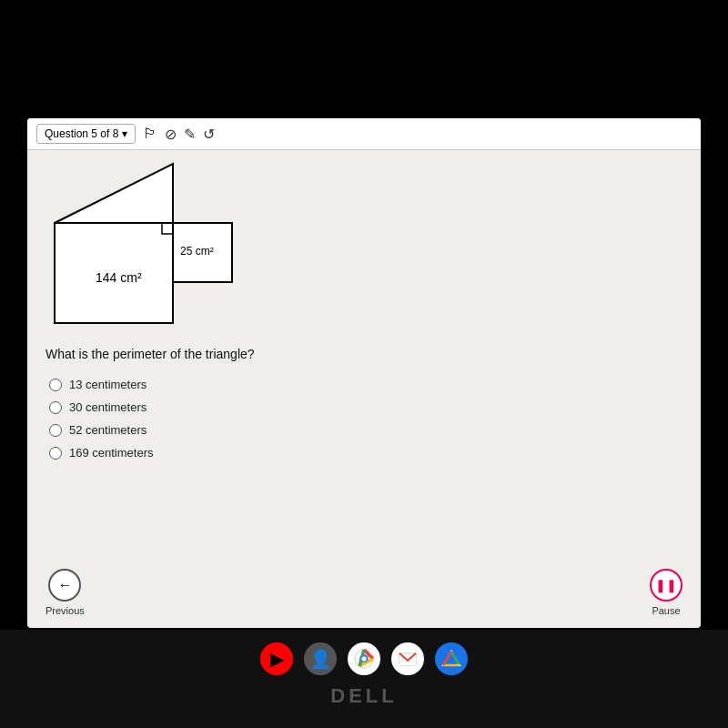 The height and width of the screenshot is (728, 728). What do you see at coordinates (366, 453) in the screenshot?
I see `option-d: 169 centimeters` at bounding box center [366, 453].